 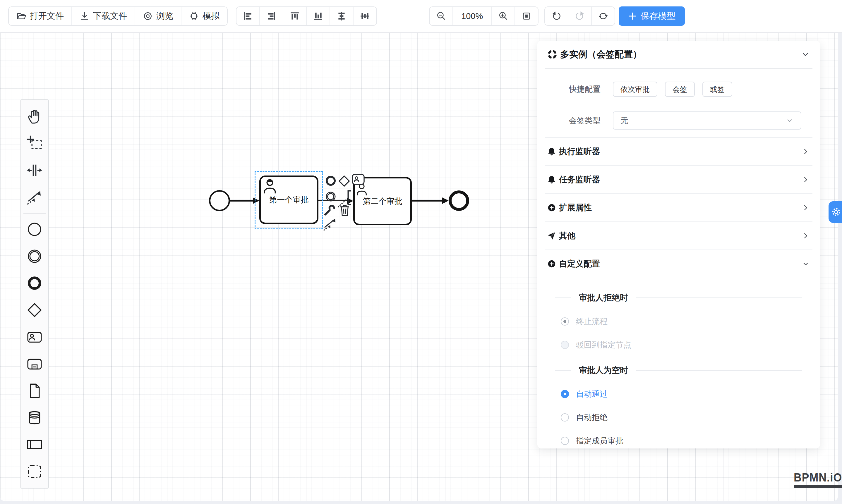 What do you see at coordinates (35, 391) in the screenshot?
I see `data-object-icon` at bounding box center [35, 391].